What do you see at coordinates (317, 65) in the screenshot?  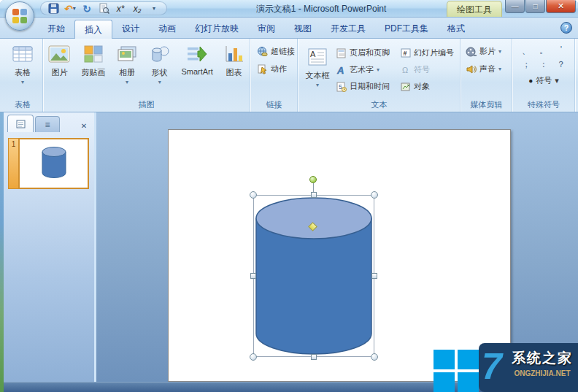 I see `textbox-button: A 文本框 ▾` at bounding box center [317, 65].